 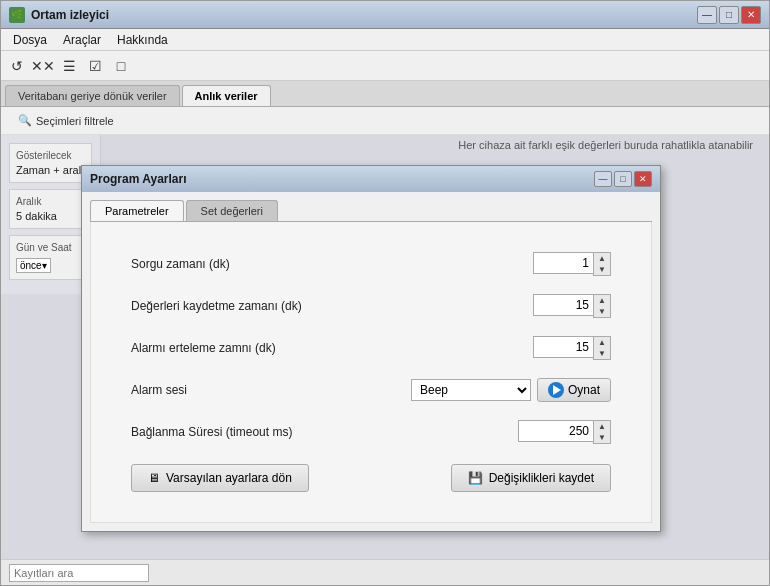 I want to click on tab-parametreler: Parametreler, so click(x=137, y=210).